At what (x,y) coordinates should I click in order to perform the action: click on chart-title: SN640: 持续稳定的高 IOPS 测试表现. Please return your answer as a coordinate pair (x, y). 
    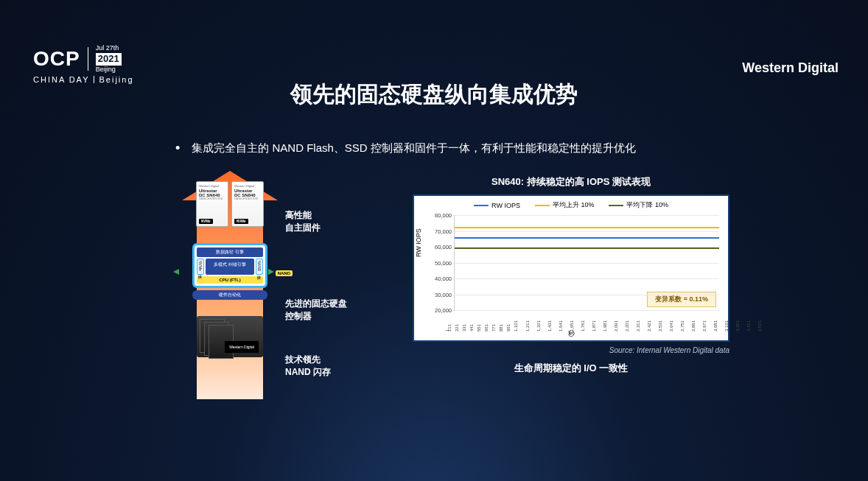
    Looking at the image, I should click on (571, 182).